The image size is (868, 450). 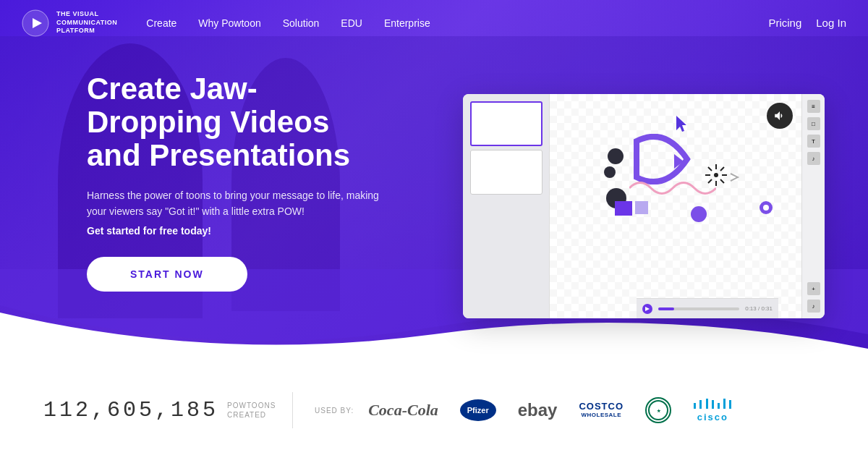 I want to click on brand-pfizer: Pfizer, so click(x=478, y=410).